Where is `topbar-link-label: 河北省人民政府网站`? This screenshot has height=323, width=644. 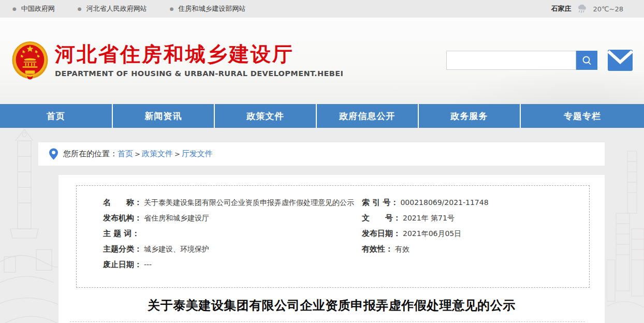
topbar-link-label: 河北省人民政府网站 is located at coordinates (117, 9).